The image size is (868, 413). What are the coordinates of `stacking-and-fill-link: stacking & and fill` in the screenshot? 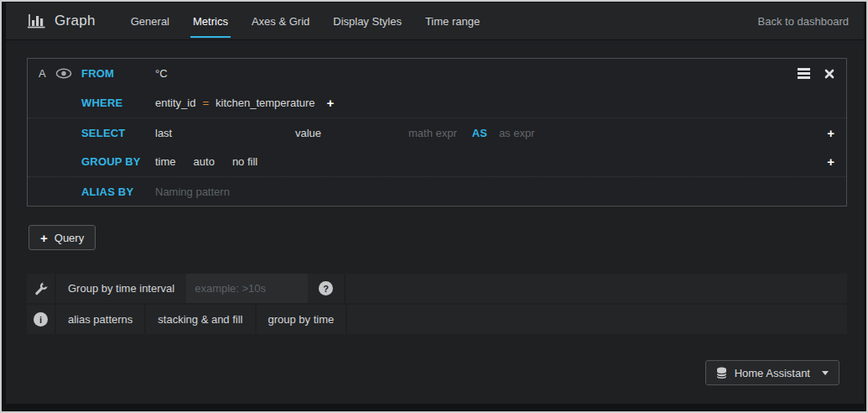 It's located at (200, 319).